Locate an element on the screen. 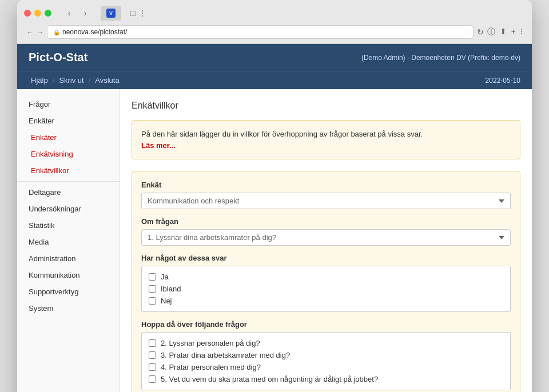 This screenshot has width=549, height=392. address-bar: 🔒 neonova.se/pictostat/ is located at coordinates (260, 32).